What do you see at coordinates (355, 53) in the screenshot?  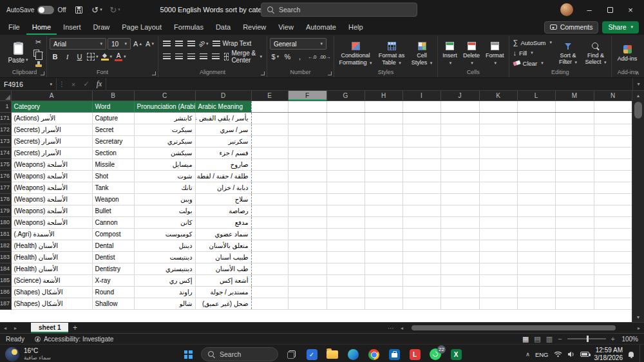 I see `conditional-formatting-button: Conditional Formatting ▾` at bounding box center [355, 53].